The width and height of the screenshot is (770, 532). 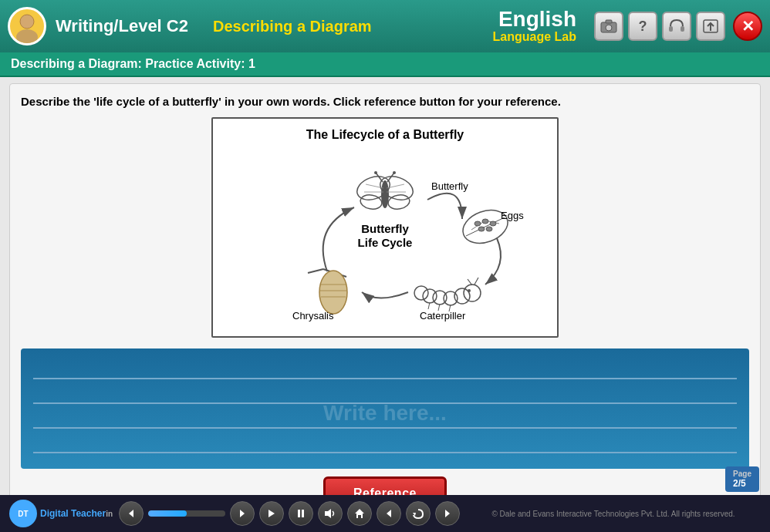 What do you see at coordinates (330, 513) in the screenshot?
I see `sound-btn` at bounding box center [330, 513].